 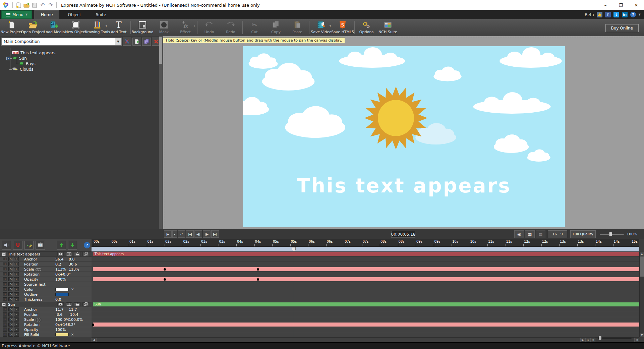 I want to click on lock-button, so click(x=77, y=304).